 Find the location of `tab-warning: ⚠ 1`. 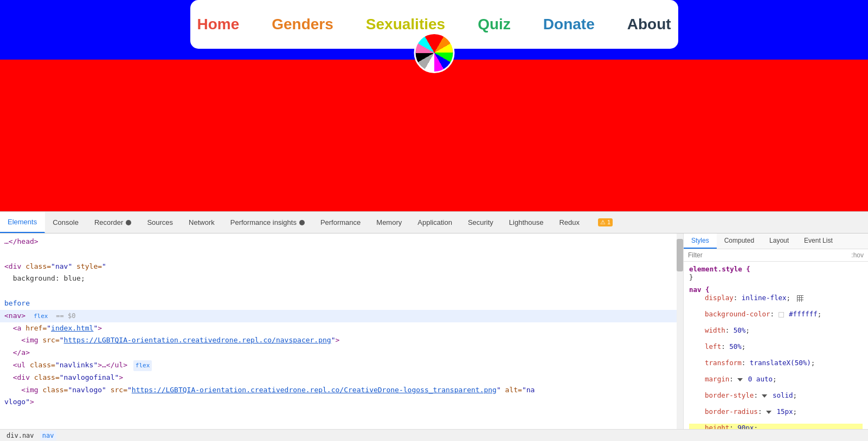

tab-warning: ⚠ 1 is located at coordinates (604, 222).